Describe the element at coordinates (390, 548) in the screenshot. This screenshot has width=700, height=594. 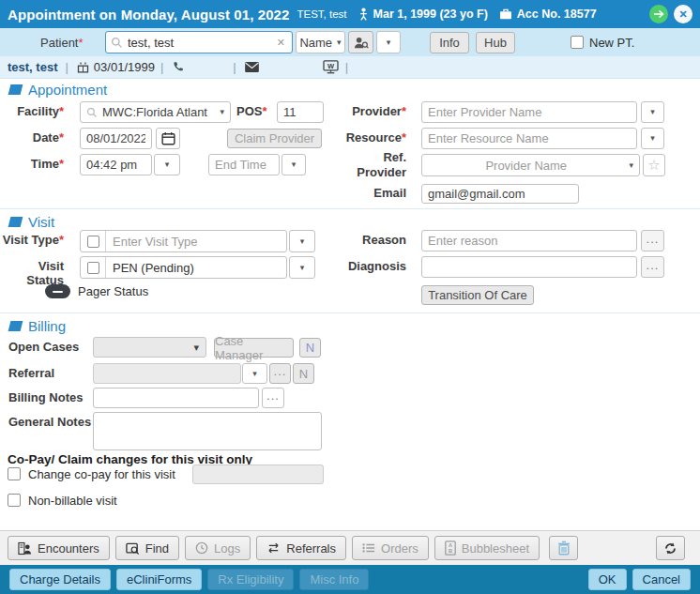
I see `orders-button: Orders` at that location.